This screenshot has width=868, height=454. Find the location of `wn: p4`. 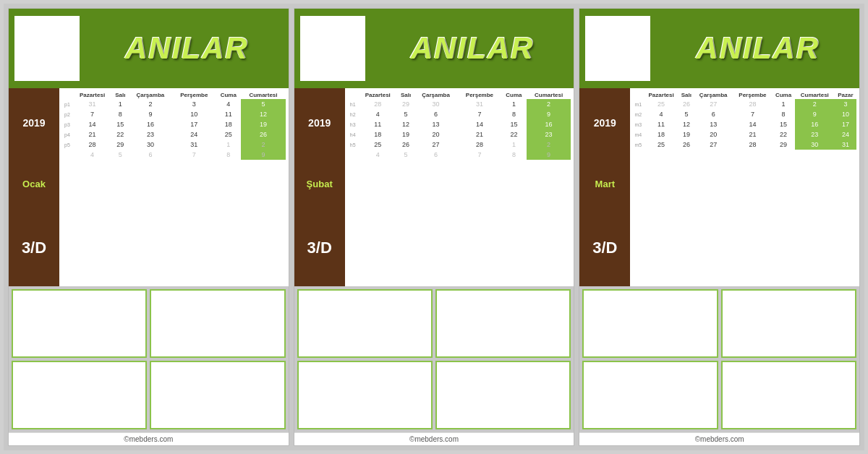

wn: p4 is located at coordinates (67, 134).